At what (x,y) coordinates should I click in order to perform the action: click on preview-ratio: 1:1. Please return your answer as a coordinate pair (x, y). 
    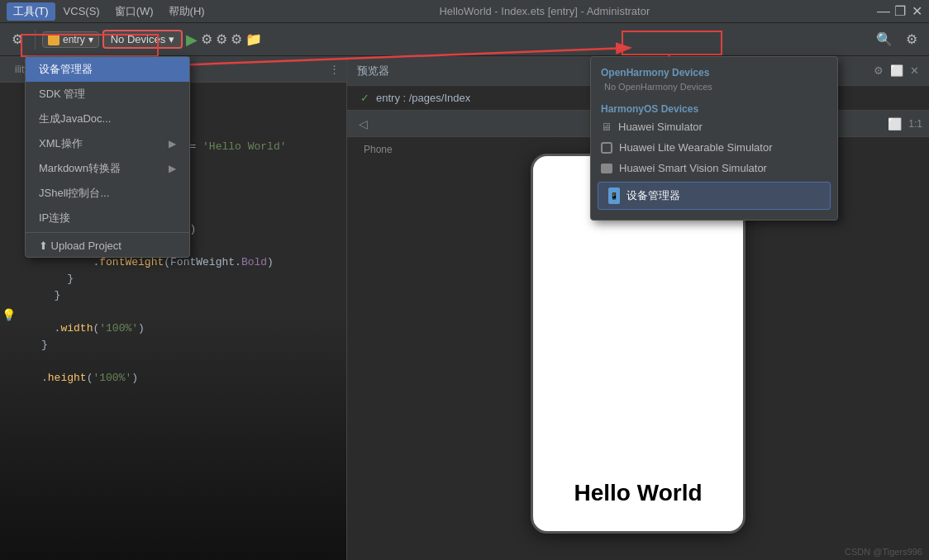
    Looking at the image, I should click on (916, 124).